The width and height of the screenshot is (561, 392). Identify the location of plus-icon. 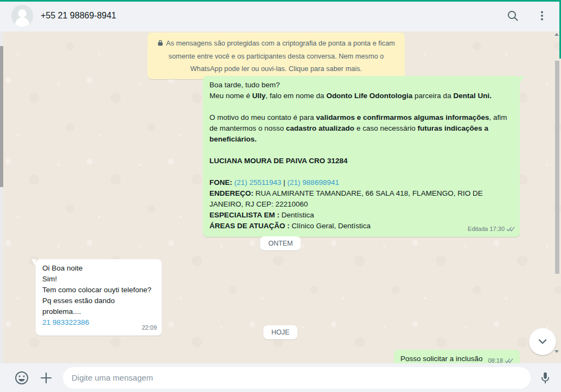
(46, 378).